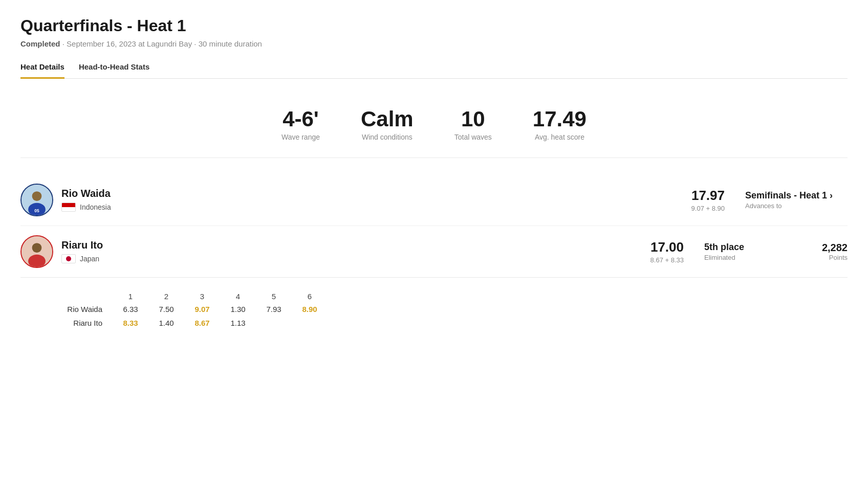 This screenshot has height=493, width=868. Describe the element at coordinates (377, 199) in the screenshot. I see `athlete-info-rio-waida: Rio Waida Indonesia` at that location.